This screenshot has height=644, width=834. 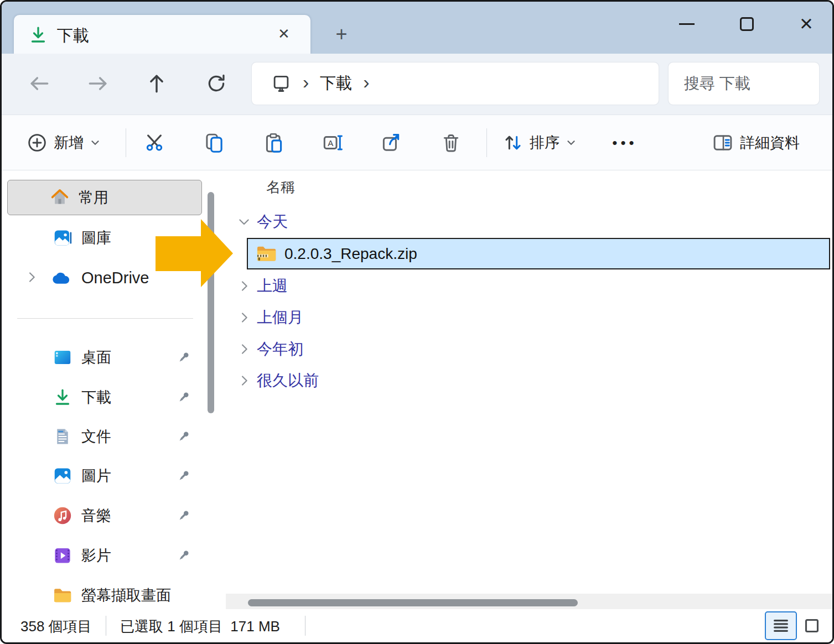 I want to click on copy-icon, so click(x=214, y=143).